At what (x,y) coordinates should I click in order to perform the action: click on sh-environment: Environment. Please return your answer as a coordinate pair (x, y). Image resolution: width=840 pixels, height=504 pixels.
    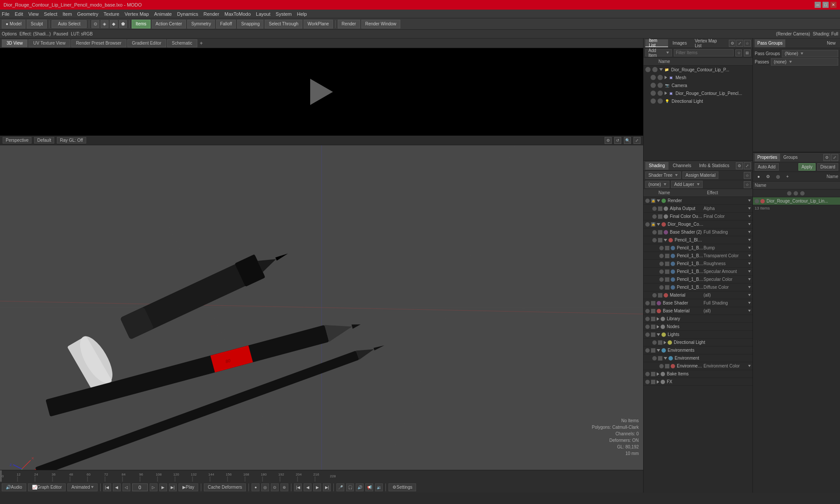
    Looking at the image, I should click on (698, 358).